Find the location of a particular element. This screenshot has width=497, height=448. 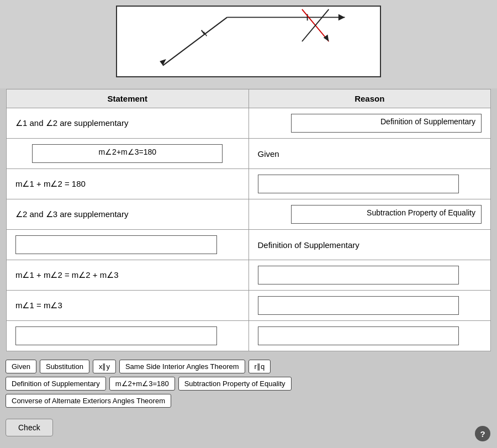

chip-xly: x∥y is located at coordinates (104, 367).